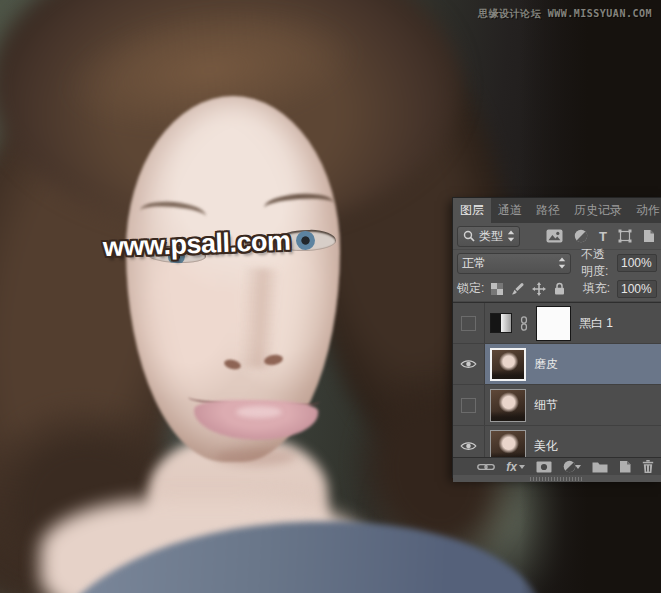  I want to click on panel-bottom-edge, so click(557, 478).